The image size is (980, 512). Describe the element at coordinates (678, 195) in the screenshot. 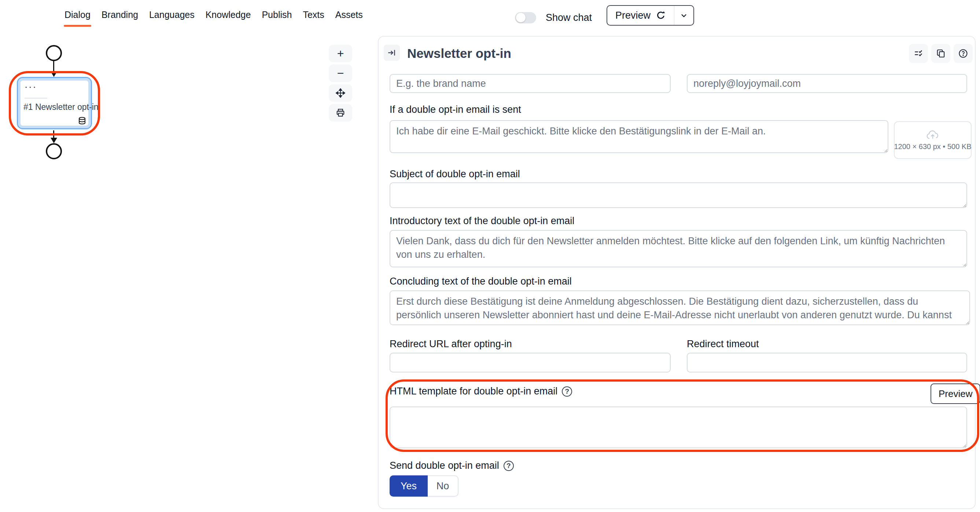

I see `subject-textarea` at that location.